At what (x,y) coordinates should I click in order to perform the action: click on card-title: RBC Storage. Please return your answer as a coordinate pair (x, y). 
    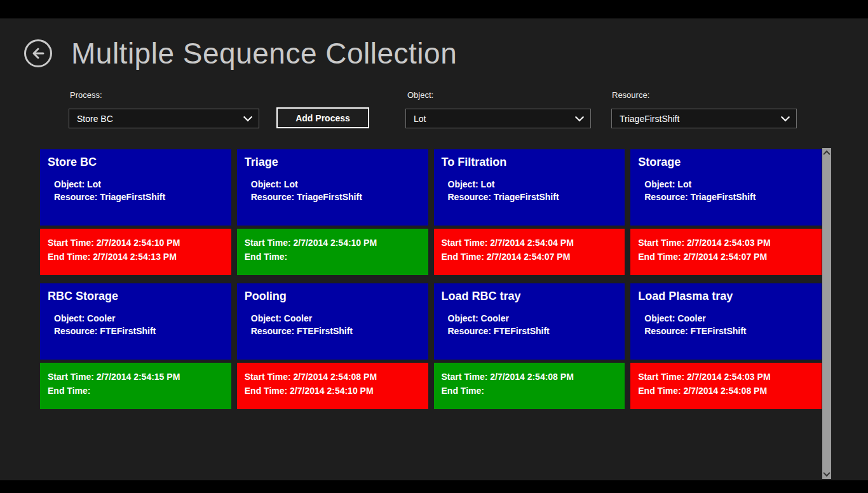
    Looking at the image, I should click on (136, 296).